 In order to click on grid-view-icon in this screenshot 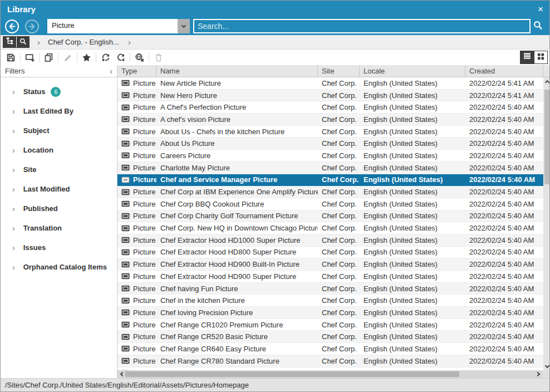, I will do `click(541, 58)`.